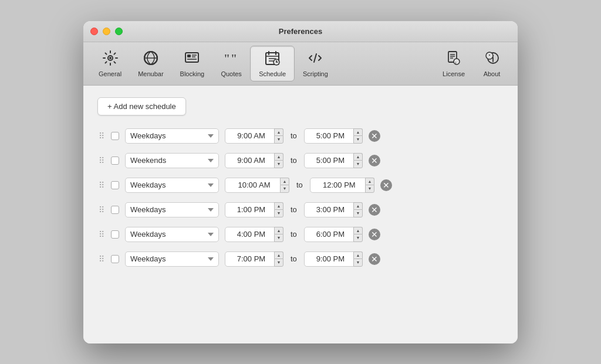  I want to click on toolbar-item-blocking: Blocking, so click(193, 63).